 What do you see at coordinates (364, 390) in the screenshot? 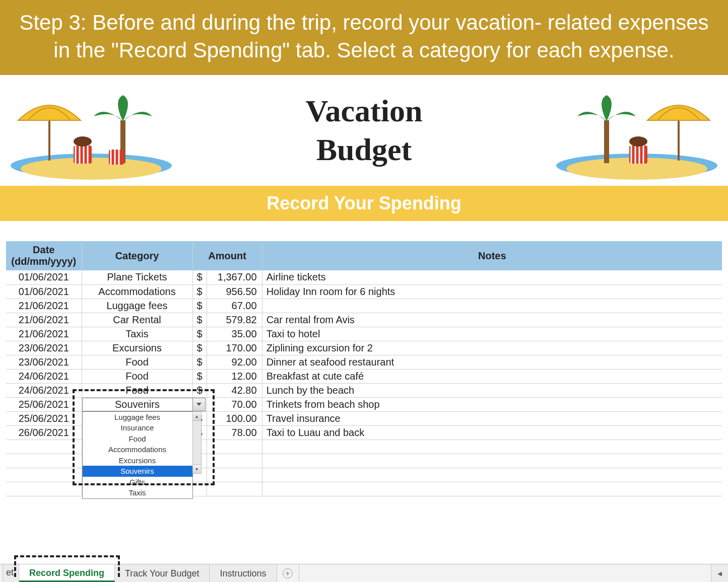
I see `table-row: 24/06/2021Food$42.80Lunch by the beach` at bounding box center [364, 390].